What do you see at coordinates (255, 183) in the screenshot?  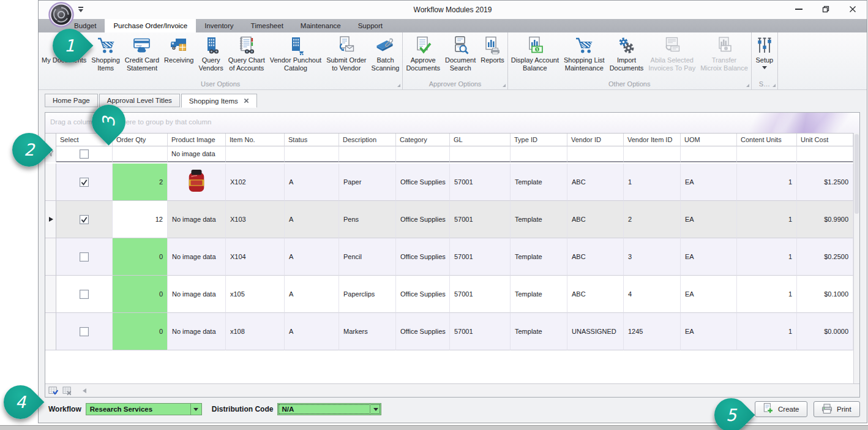 I see `cell-item_no: X102` at bounding box center [255, 183].